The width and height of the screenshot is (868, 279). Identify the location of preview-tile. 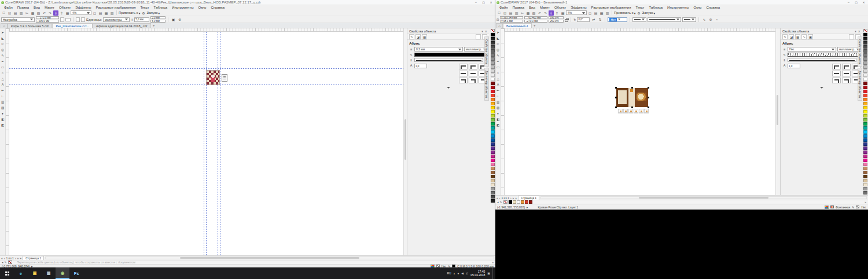
(641, 111).